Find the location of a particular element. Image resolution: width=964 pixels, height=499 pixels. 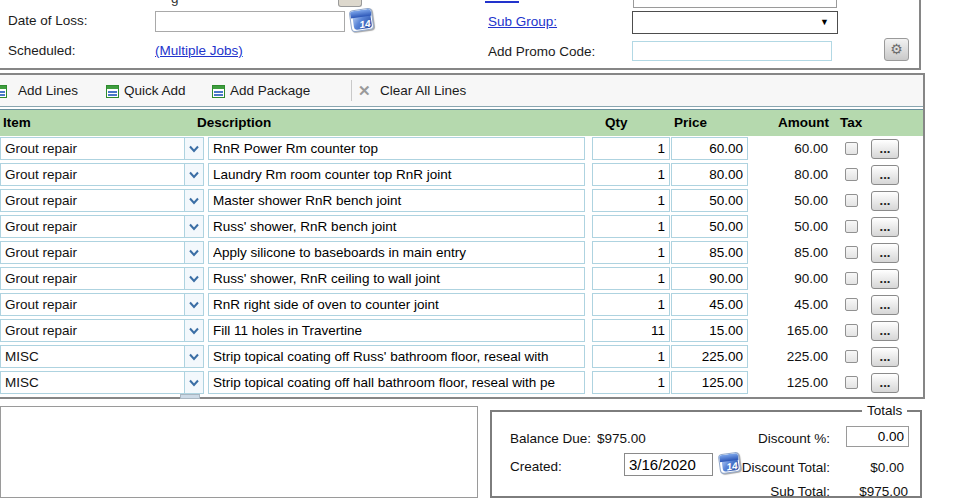

header-tax: Tax is located at coordinates (851, 122).